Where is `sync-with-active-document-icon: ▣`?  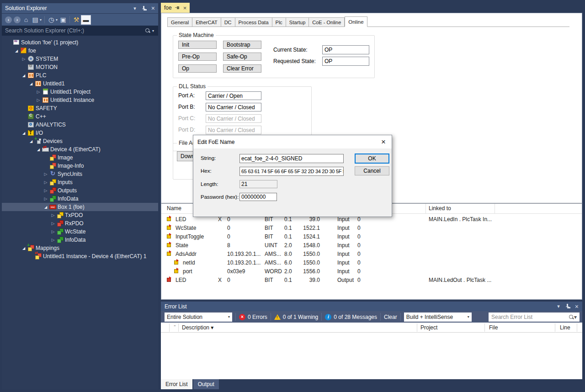
sync-with-active-document-icon: ▣ is located at coordinates (63, 20).